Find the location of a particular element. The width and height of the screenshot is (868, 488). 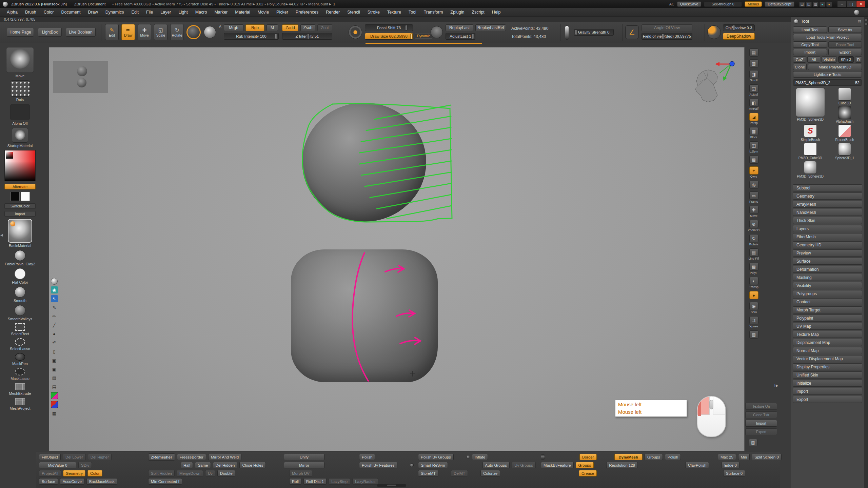

palette-item-select-rect: SelectRect is located at coordinates (20, 329).